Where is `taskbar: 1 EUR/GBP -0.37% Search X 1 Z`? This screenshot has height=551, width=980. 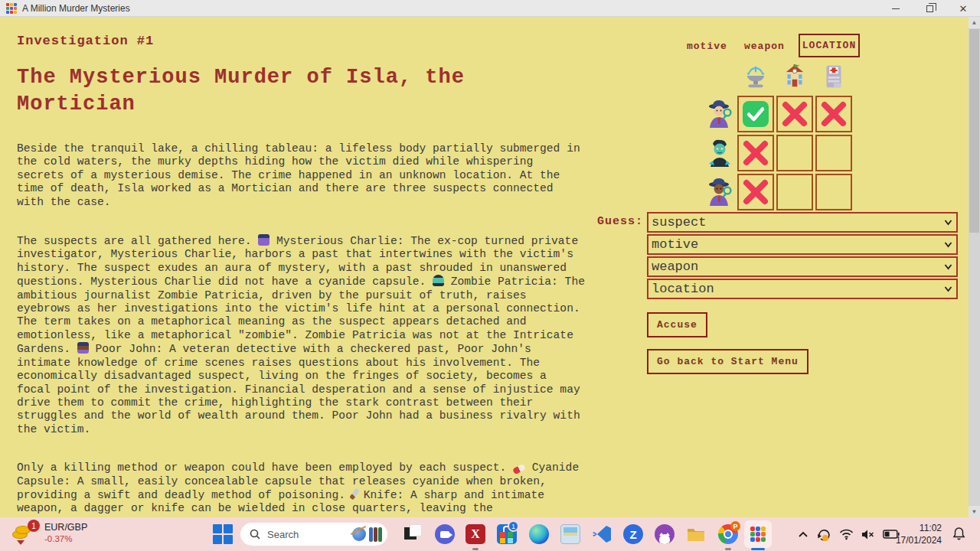
taskbar: 1 EUR/GBP -0.37% Search X 1 Z is located at coordinates (490, 534).